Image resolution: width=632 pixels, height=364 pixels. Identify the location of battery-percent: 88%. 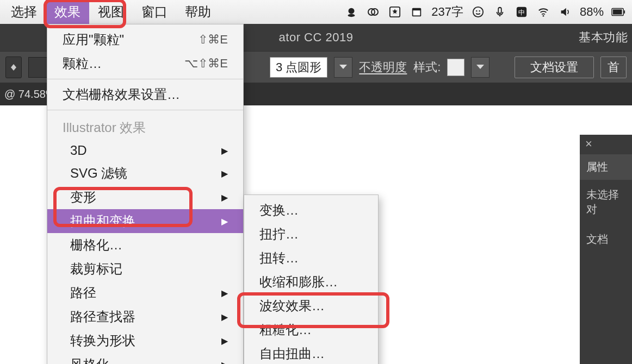
(592, 12).